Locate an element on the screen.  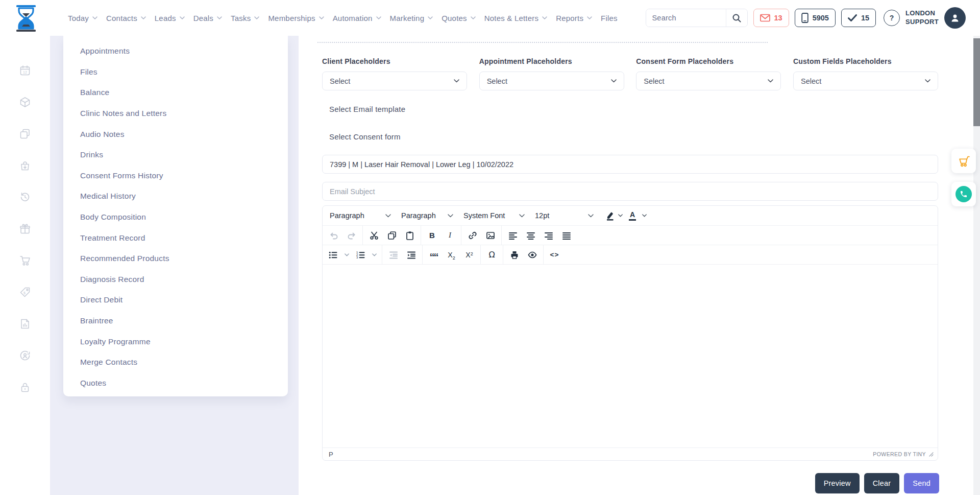
font-size-dropdown: 12pt is located at coordinates (565, 216).